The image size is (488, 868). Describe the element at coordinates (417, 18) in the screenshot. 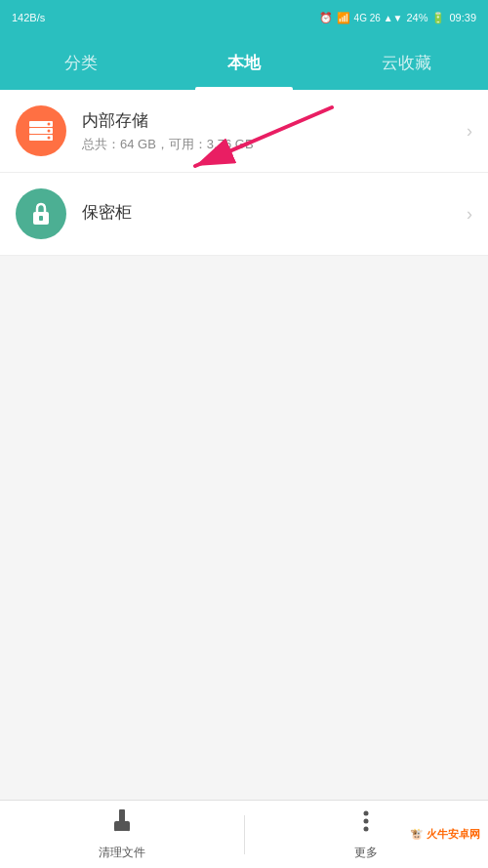

I see `battery-text: 24%` at that location.